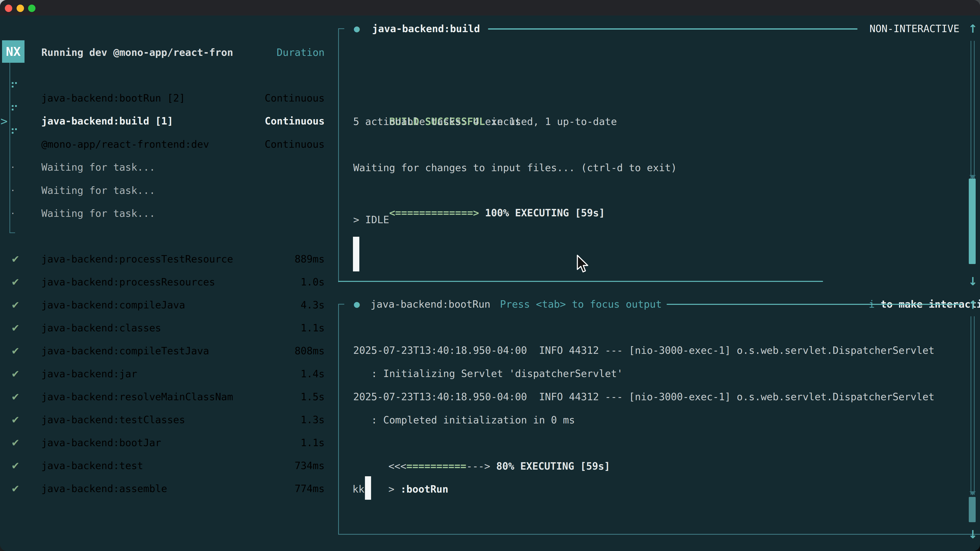  I want to click on task-name: java-backend:compileTestJava, so click(125, 351).